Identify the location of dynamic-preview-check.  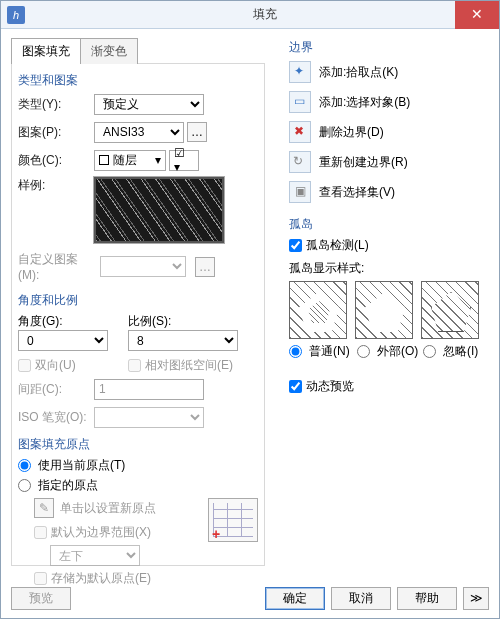
(296, 386).